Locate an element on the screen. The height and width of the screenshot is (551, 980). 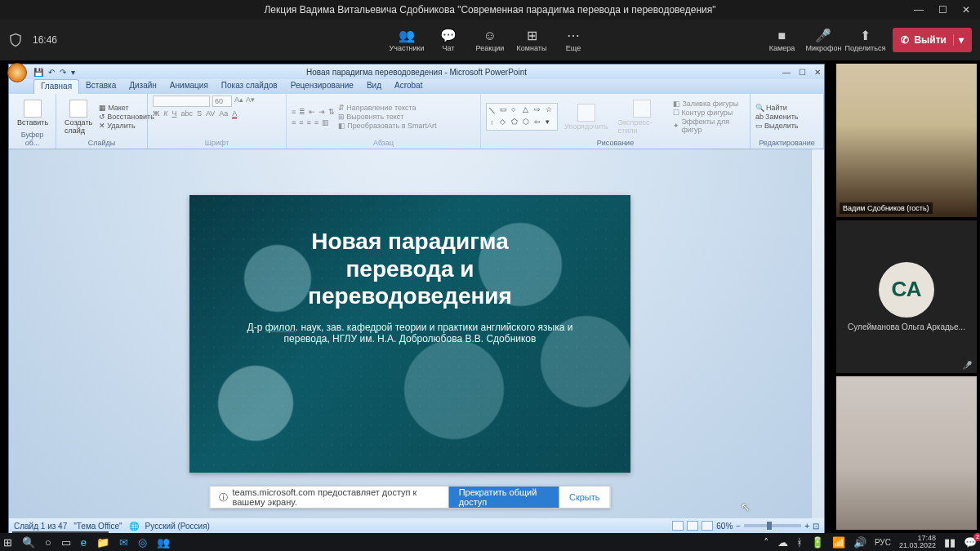
zoom-slider is located at coordinates (773, 526).